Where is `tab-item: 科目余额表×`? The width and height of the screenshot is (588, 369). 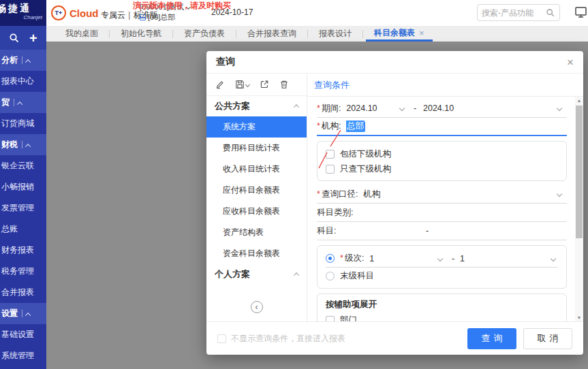 tab-item: 科目余额表× is located at coordinates (399, 34).